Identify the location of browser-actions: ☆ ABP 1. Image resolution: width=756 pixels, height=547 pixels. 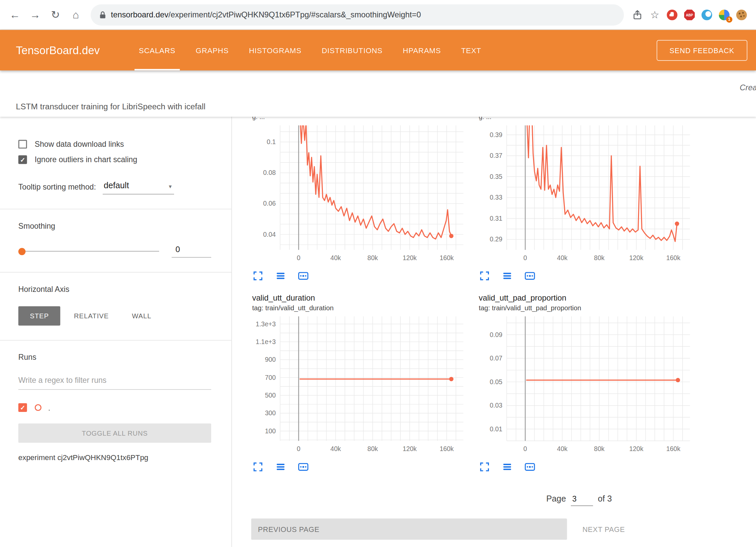
(689, 15).